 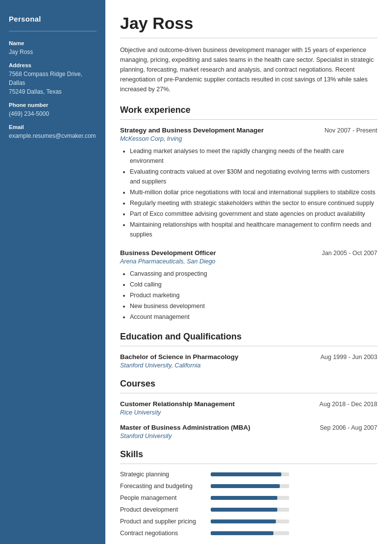 What do you see at coordinates (177, 404) in the screenshot?
I see `course-title: Customer Relationship Management` at bounding box center [177, 404].